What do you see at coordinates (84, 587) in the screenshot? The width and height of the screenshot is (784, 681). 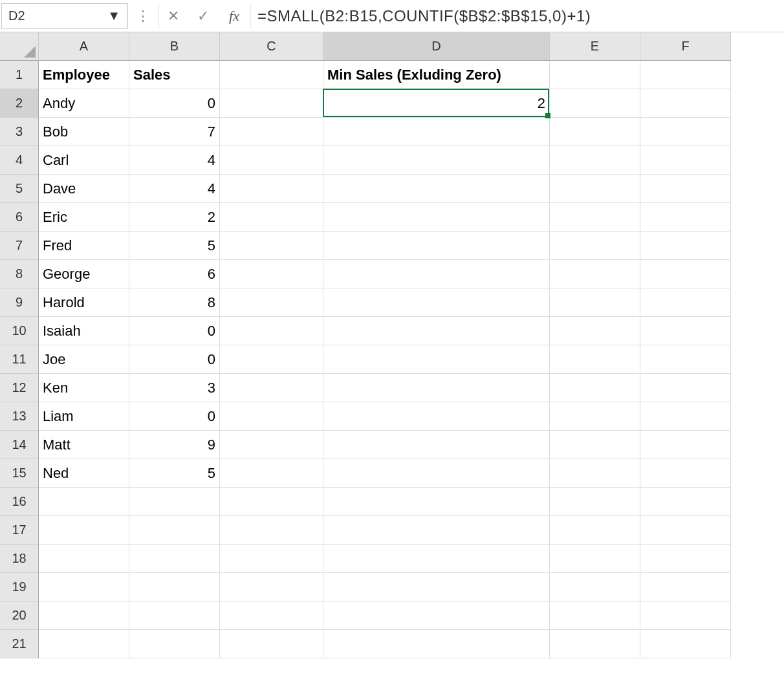 I see `cell-A19` at bounding box center [84, 587].